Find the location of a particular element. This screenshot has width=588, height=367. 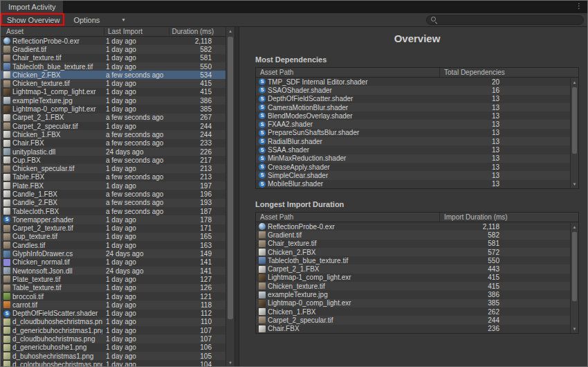

table-row: SSAOShader.shader 16 is located at coordinates (413, 90).